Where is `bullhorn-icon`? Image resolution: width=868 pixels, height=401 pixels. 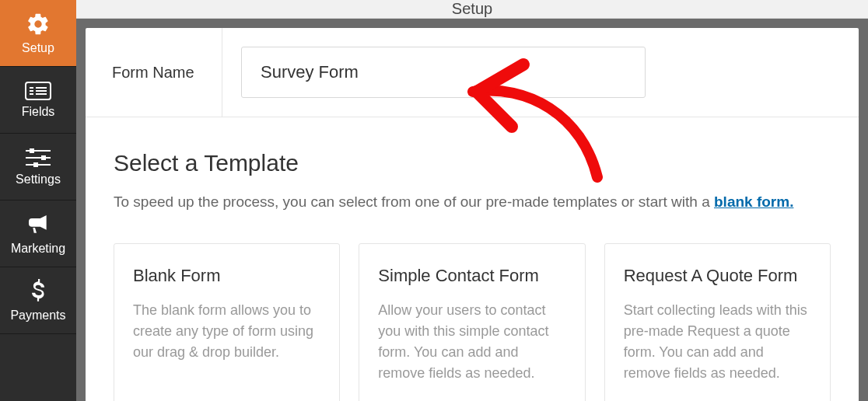 bullhorn-icon is located at coordinates (38, 225).